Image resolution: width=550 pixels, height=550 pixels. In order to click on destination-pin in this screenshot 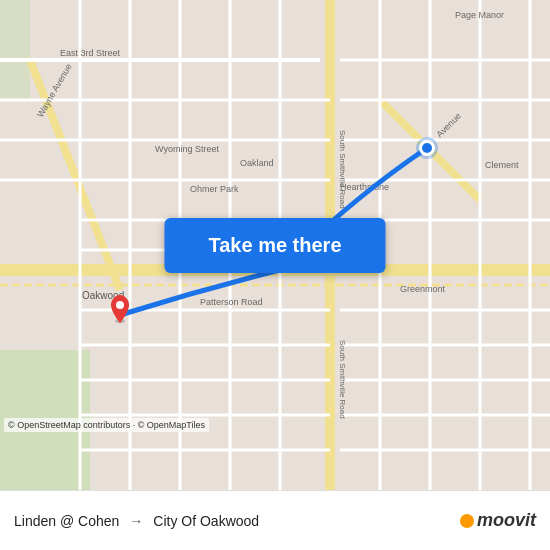, I will do `click(120, 309)`.